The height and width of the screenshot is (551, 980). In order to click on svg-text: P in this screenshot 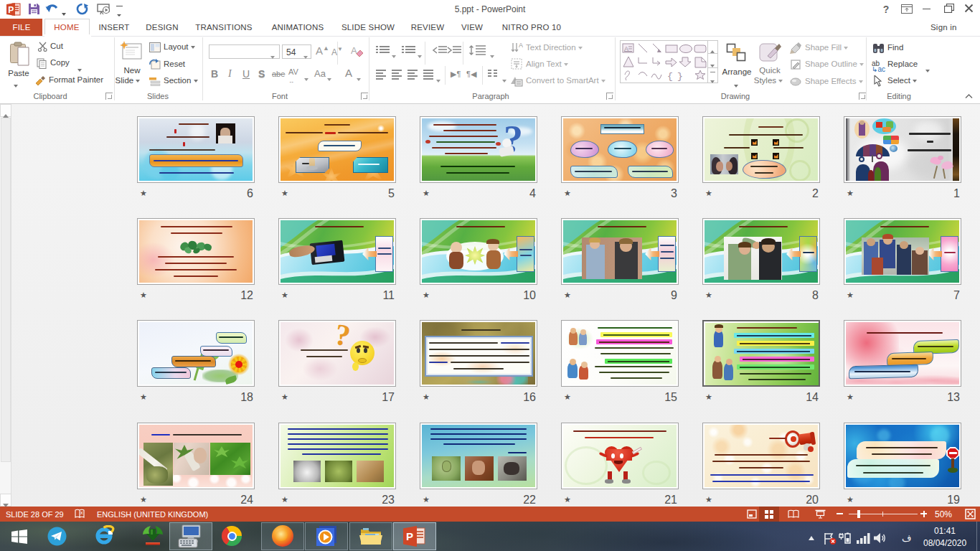, I will do `click(410, 537)`.